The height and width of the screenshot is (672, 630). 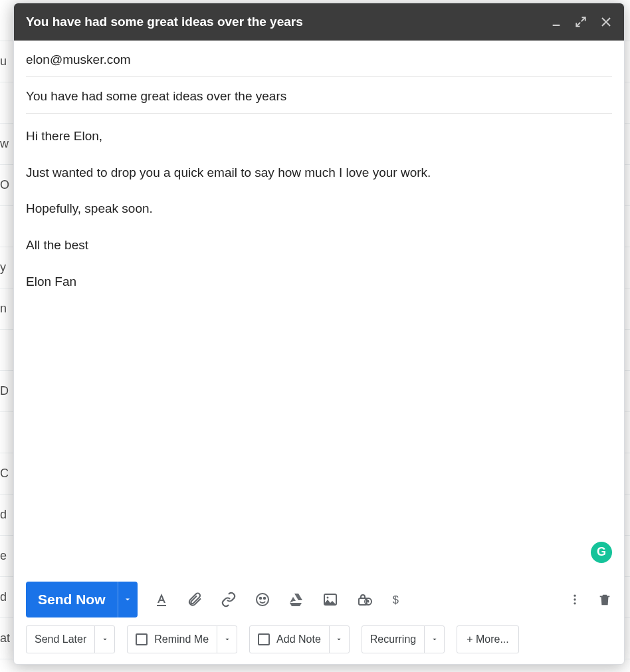 What do you see at coordinates (161, 600) in the screenshot?
I see `format-text-icon` at bounding box center [161, 600].